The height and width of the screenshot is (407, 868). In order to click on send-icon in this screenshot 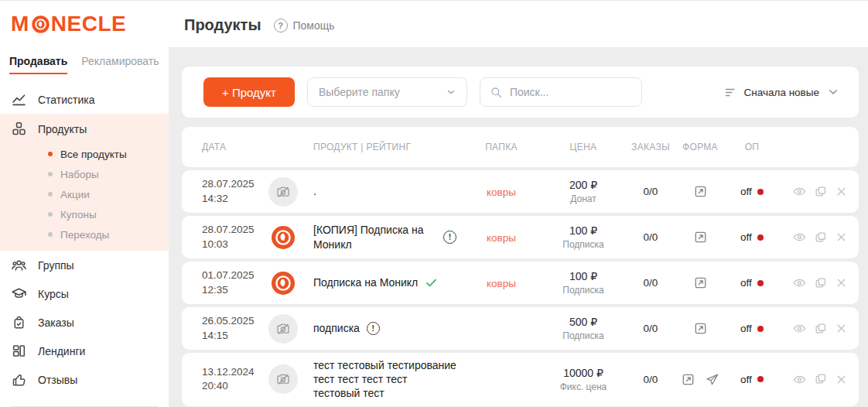, I will do `click(712, 379)`.